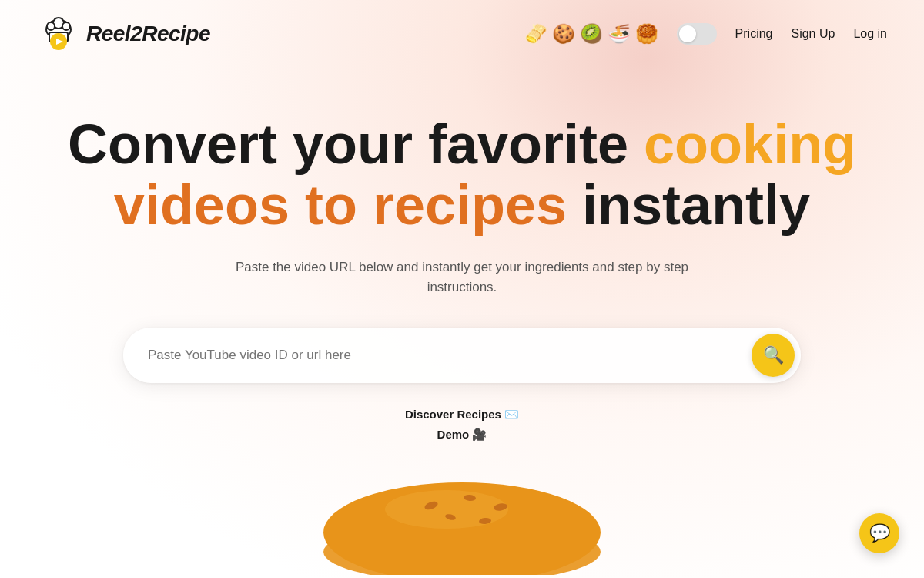  What do you see at coordinates (870, 34) in the screenshot?
I see `login-link: Log in` at bounding box center [870, 34].